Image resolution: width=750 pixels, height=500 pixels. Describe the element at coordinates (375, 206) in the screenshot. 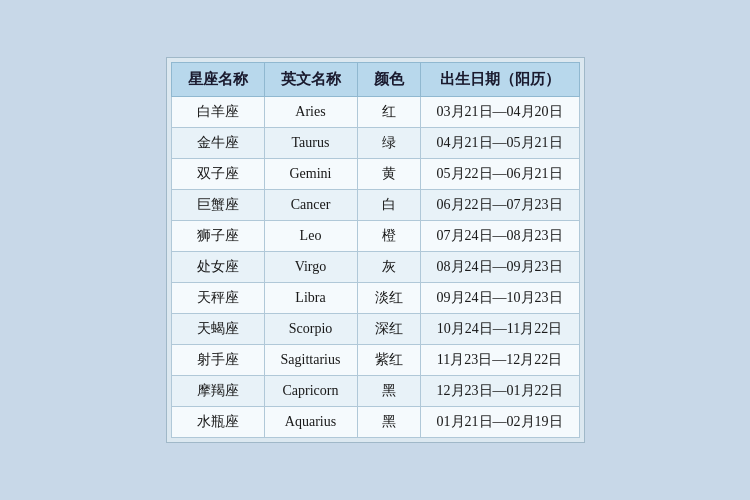

I see `table-row: 巨蟹座Cancer白06月22日—07月23日` at that location.